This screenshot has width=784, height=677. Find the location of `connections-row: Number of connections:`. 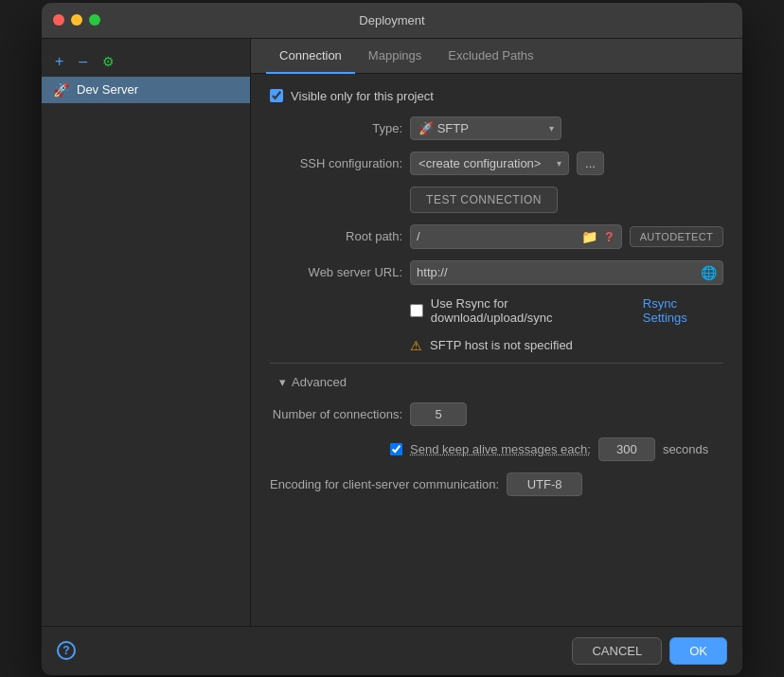

connections-row: Number of connections: is located at coordinates (496, 415).